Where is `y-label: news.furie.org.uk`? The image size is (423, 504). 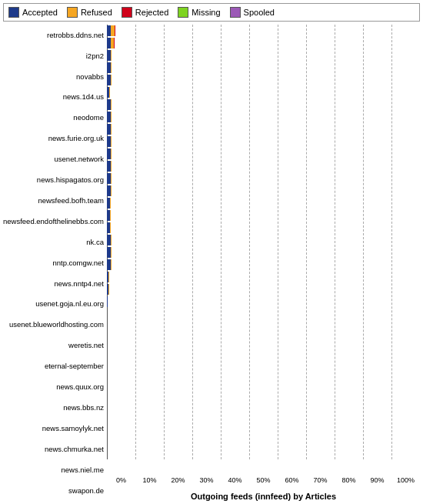 y-label: news.furie.org.uk is located at coordinates (54, 139).